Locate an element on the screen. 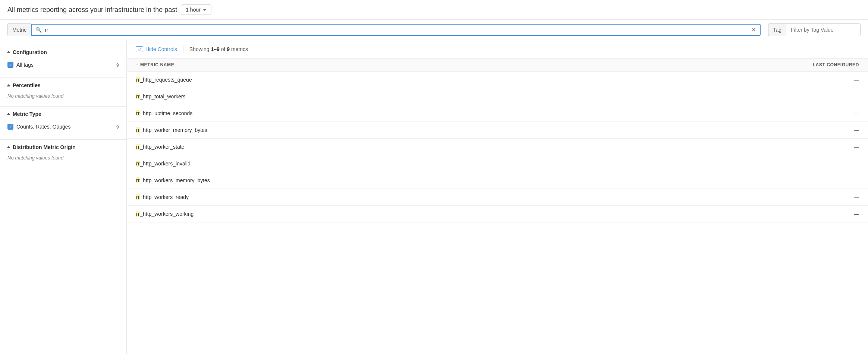 This screenshot has height=354, width=868. metric-name-suffix: _http_worker_state is located at coordinates (162, 147).